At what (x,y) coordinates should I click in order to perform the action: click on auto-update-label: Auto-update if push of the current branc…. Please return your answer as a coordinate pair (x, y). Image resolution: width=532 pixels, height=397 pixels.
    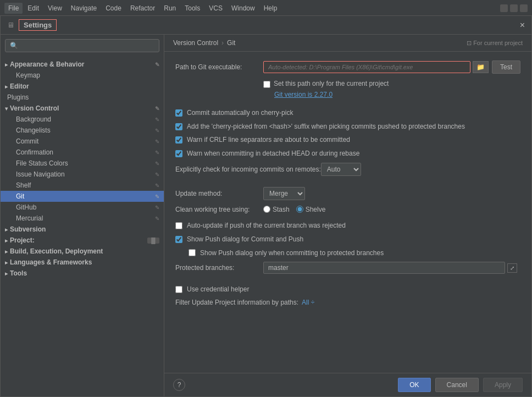
    Looking at the image, I should click on (266, 225).